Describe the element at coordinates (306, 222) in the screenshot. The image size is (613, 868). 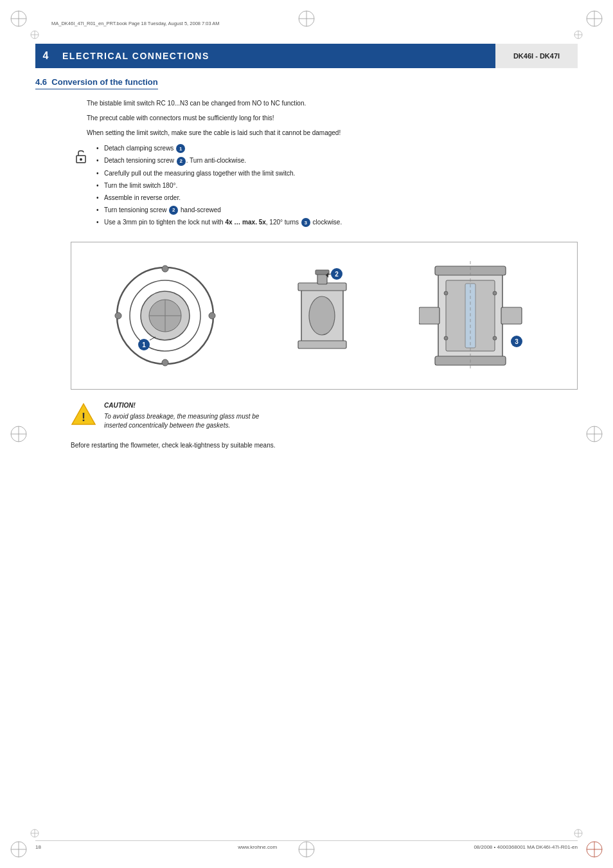
I see `circle-num-3: 3` at that location.